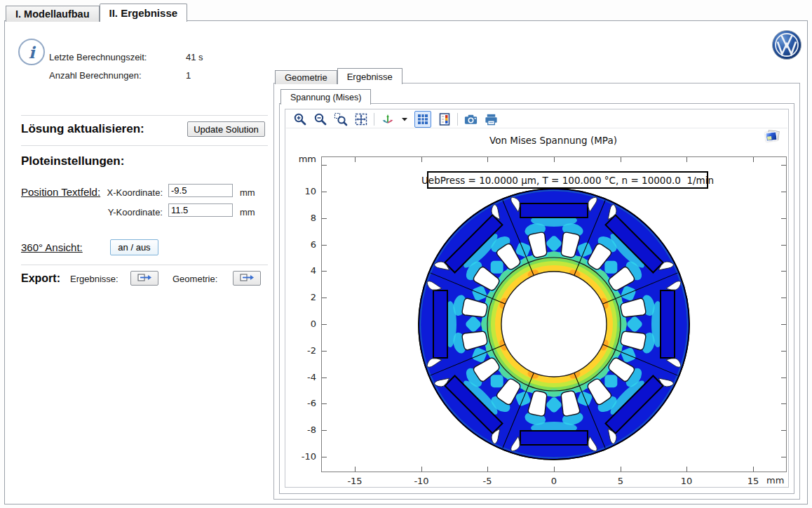 Image resolution: width=812 pixels, height=508 pixels. I want to click on calc-count-value: 1, so click(188, 76).